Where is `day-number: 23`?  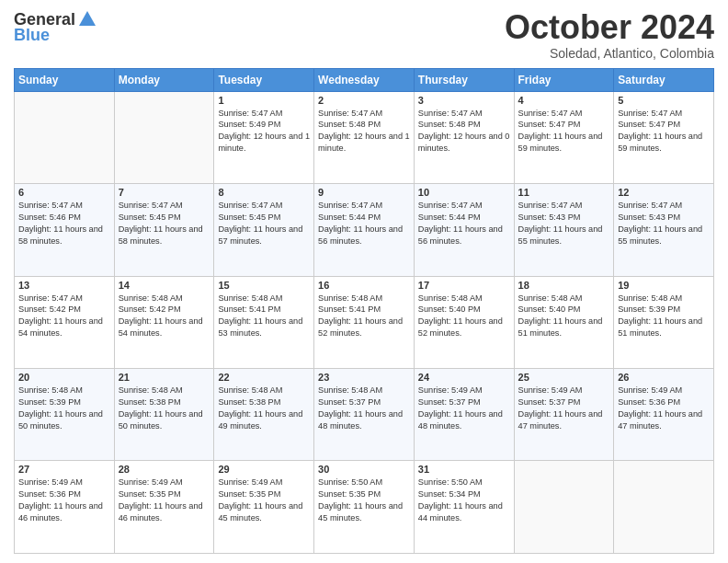 day-number: 23 is located at coordinates (364, 377).